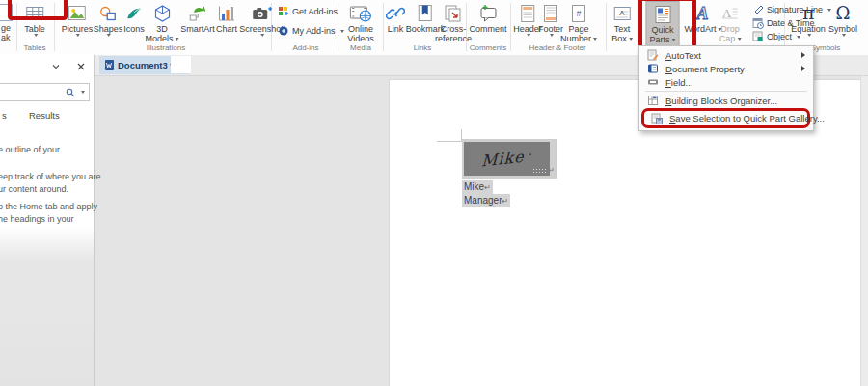  What do you see at coordinates (37, 220) in the screenshot?
I see `nav-pane-hint-text: he headings in your` at bounding box center [37, 220].